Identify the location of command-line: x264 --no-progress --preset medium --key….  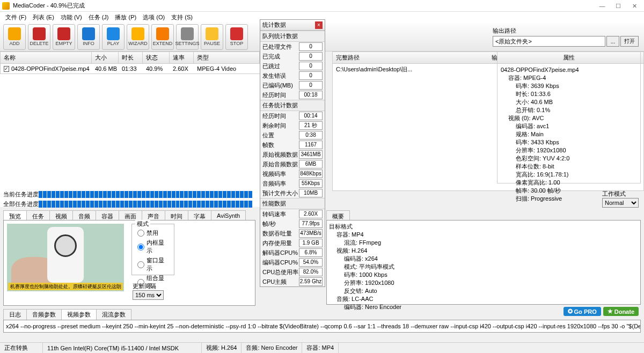
(322, 326).